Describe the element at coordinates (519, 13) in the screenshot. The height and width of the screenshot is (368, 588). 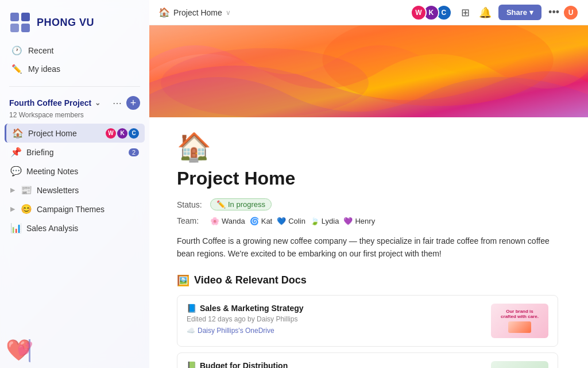
I see `topbar-actions: ⊞ 🔔 Share ▾ ••• U` at that location.